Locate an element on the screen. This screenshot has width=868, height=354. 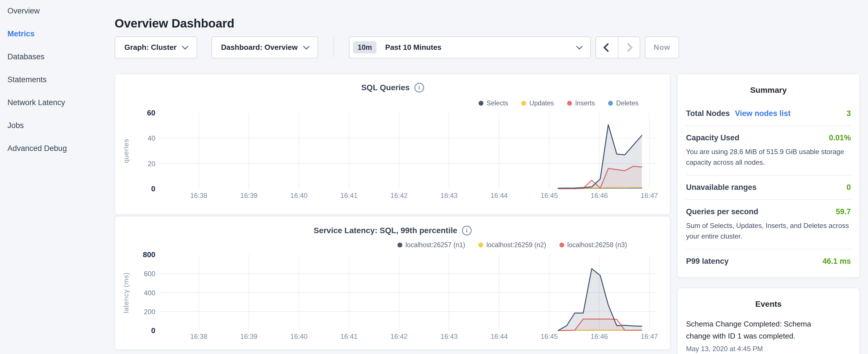
summary-row-description: You are using 28.6 MiB of 515.9 GiB usab… is located at coordinates (768, 157).